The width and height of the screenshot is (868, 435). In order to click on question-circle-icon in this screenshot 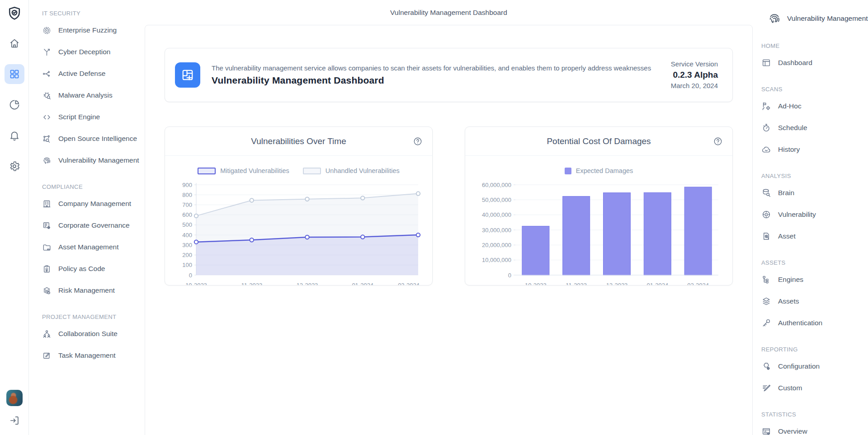, I will do `click(718, 141)`.